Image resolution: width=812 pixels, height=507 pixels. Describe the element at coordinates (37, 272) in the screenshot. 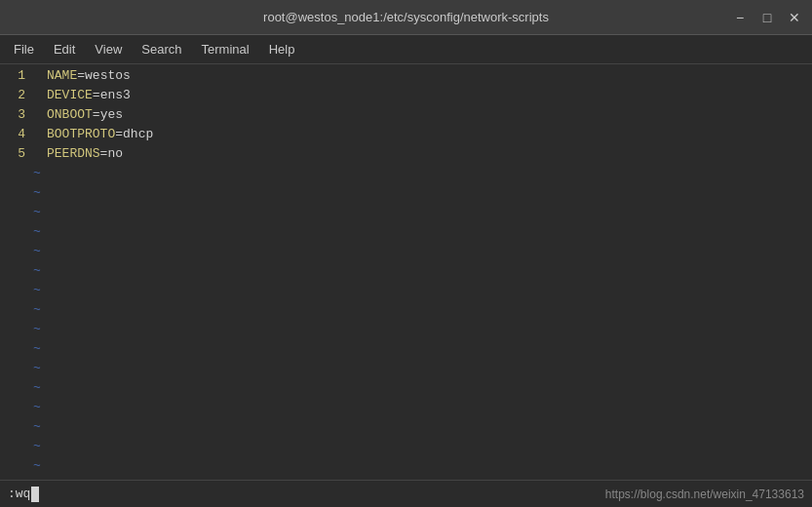

I see `left-margin: ~ ~ ~ ~ ~ ~ ~ ~ ~ ~ ~ ~ ~ ~ ~ ~ ~ ~ ~ ~` at that location.